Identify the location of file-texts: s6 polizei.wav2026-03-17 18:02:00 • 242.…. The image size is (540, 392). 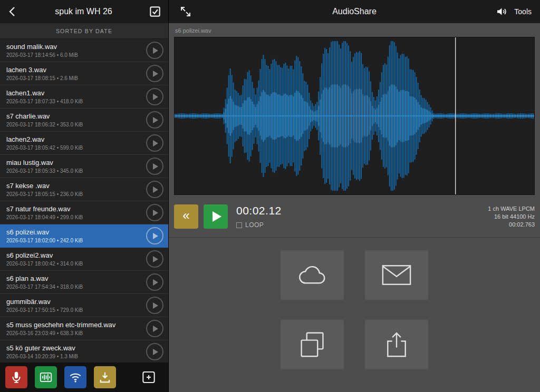
(76, 236).